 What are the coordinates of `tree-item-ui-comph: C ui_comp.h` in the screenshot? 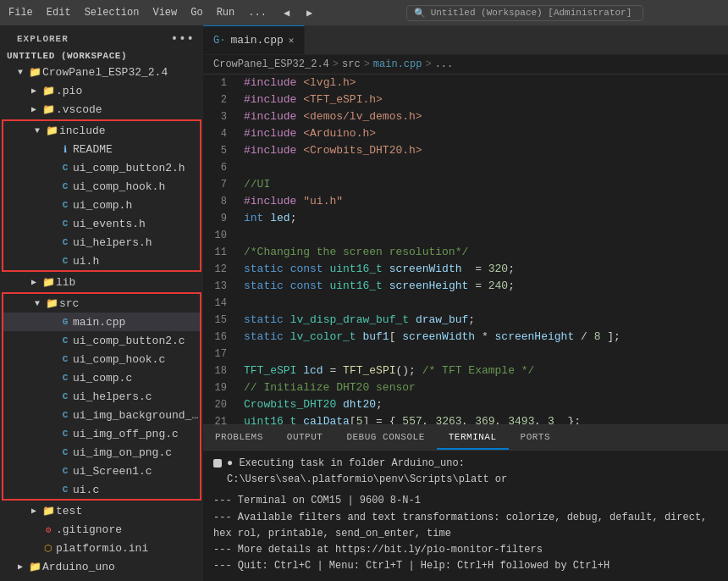 It's located at (102, 205).